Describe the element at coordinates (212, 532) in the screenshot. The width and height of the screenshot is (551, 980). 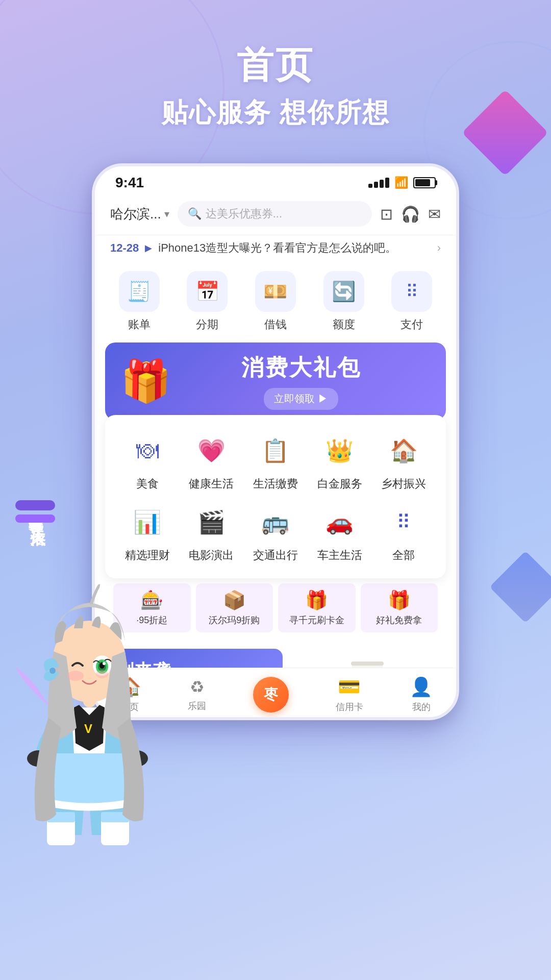
I see `service-movie: 🎬 电影演出` at that location.